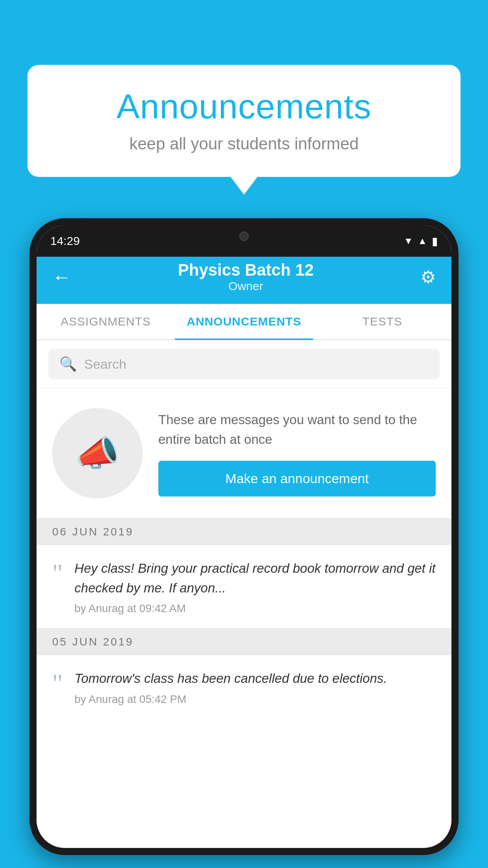 The width and height of the screenshot is (488, 868). Describe the element at coordinates (297, 479) in the screenshot. I see `make-announcement-button: Make an announcement` at that location.